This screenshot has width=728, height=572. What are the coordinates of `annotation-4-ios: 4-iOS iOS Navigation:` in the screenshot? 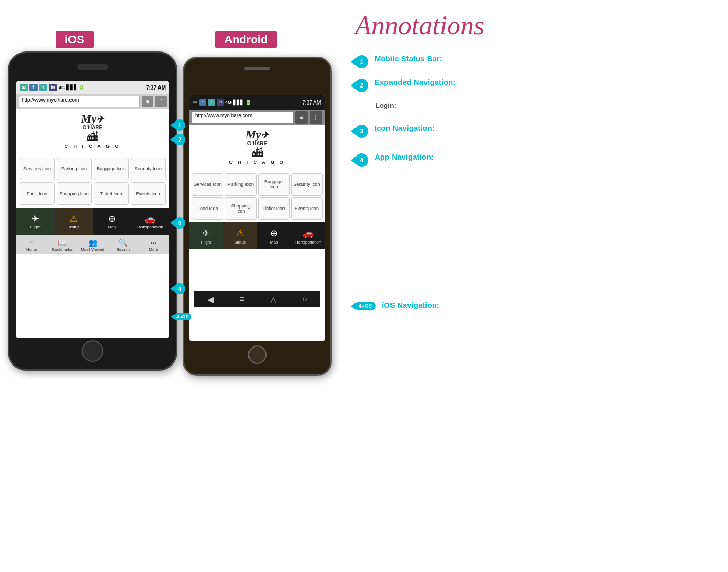 It's located at (405, 306).